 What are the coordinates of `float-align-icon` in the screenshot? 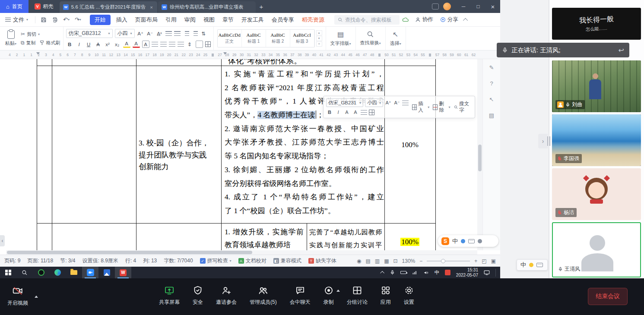 It's located at (405, 103).